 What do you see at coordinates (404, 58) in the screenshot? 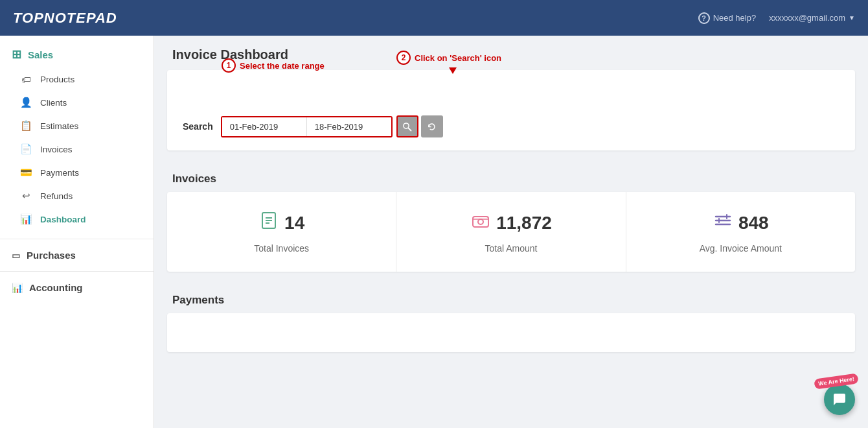
I see `callout-2-circle: 2` at bounding box center [404, 58].